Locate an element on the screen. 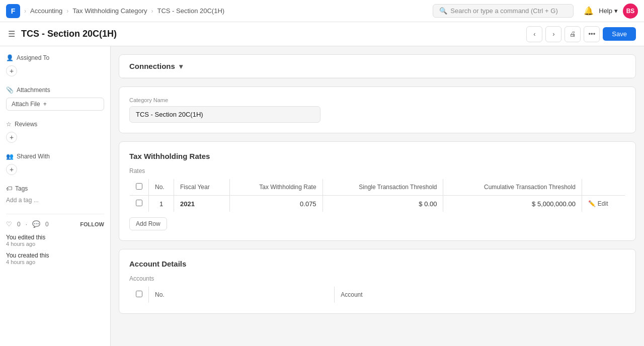 This screenshot has width=644, height=346. breadcrumb-accounting: Accounting is located at coordinates (46, 11).